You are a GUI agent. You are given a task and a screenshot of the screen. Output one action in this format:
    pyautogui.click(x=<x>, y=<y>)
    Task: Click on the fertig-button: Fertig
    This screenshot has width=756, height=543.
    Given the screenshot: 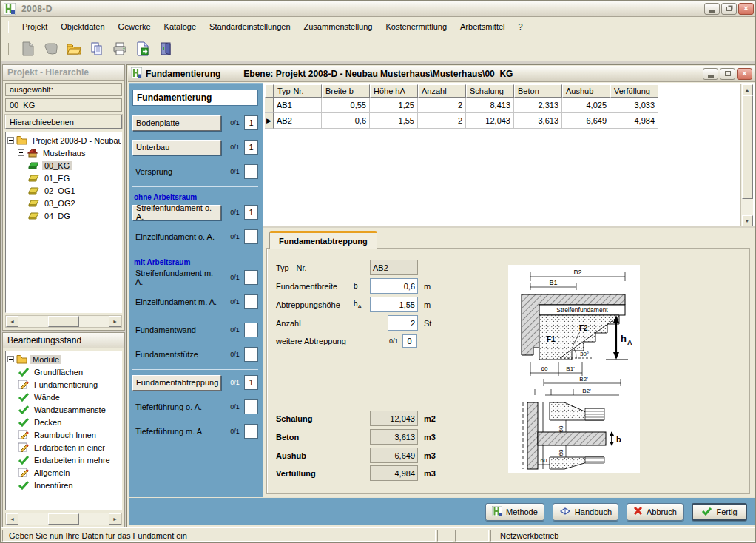 What is the action you would take?
    pyautogui.click(x=719, y=512)
    